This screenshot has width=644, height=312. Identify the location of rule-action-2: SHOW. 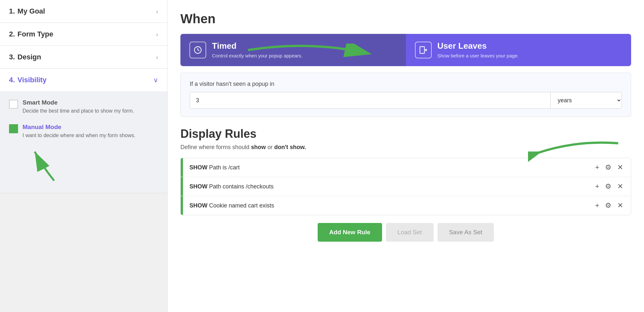
(198, 186).